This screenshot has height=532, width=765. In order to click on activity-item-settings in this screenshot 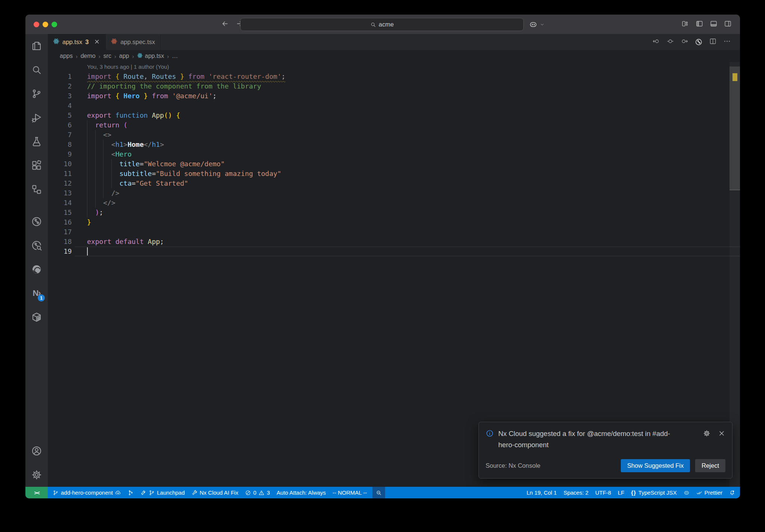, I will do `click(37, 475)`.